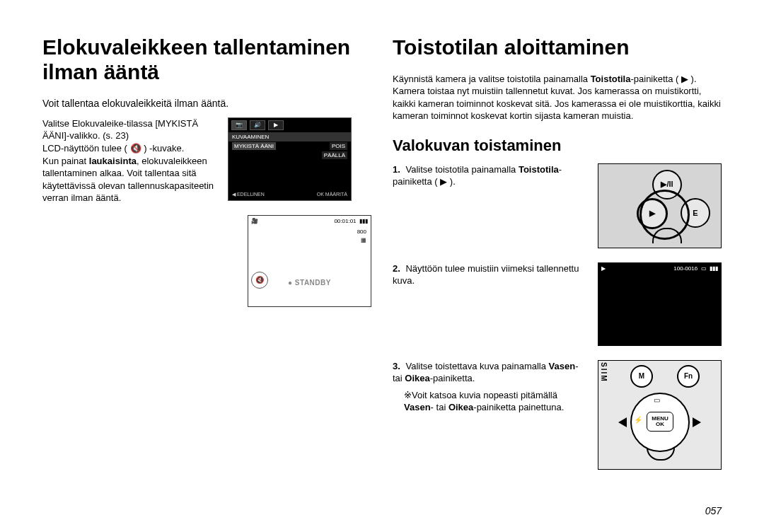  I want to click on step-number: 1., so click(396, 170).